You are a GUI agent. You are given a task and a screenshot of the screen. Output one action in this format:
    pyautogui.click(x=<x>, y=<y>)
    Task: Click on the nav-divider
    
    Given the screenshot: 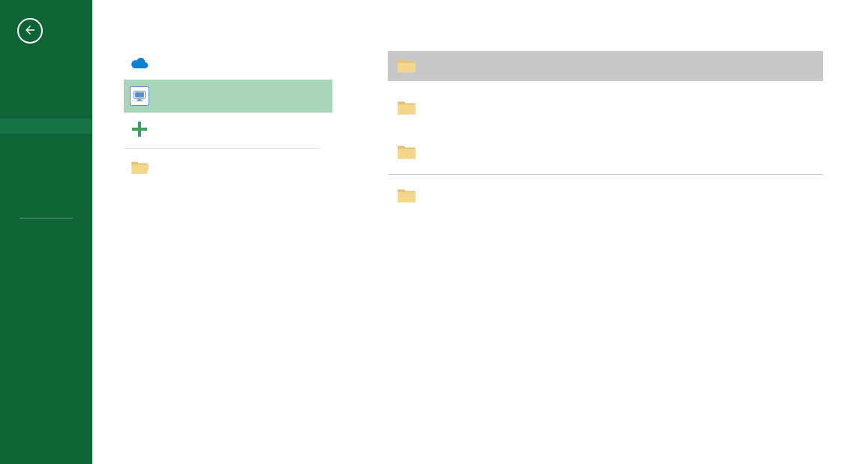 What is the action you would take?
    pyautogui.click(x=47, y=218)
    